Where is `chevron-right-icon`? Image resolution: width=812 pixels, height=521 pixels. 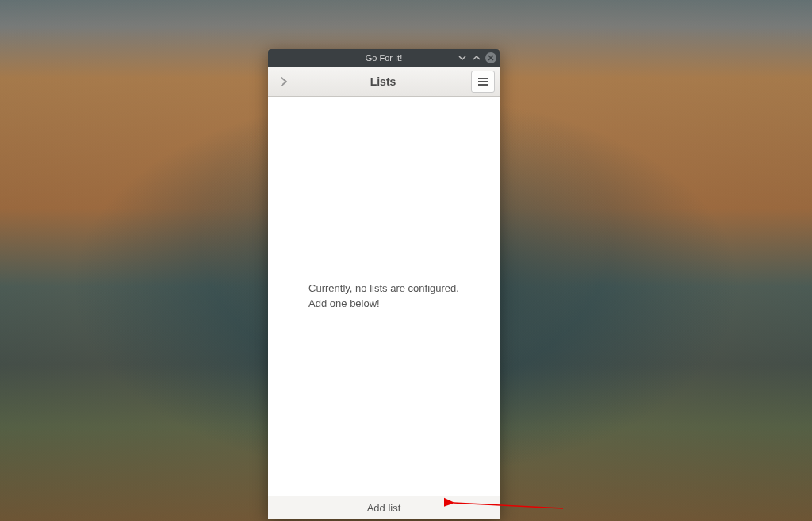 chevron-right-icon is located at coordinates (284, 82).